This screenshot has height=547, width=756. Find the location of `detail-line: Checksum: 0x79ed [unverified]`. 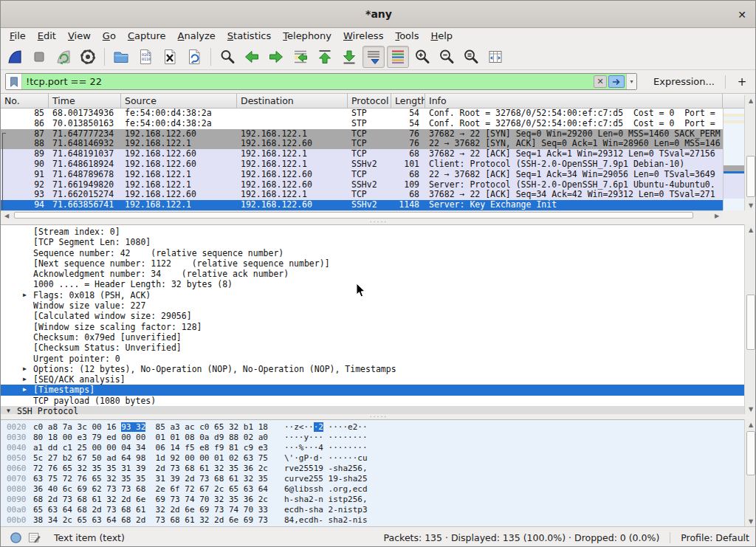

detail-line: Checksum: 0x79ed [unverified] is located at coordinates (373, 337).